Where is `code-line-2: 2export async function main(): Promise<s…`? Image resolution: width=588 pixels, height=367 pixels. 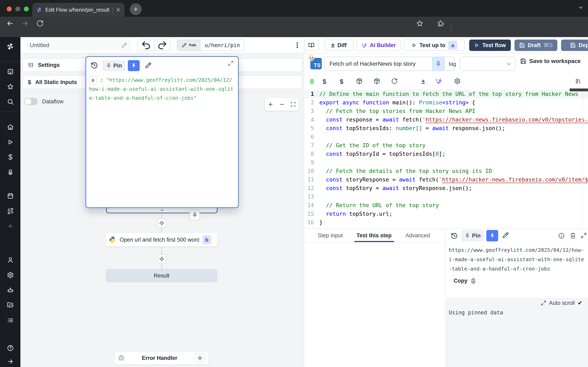
code-line-2: 2export async function main(): Promise<s… is located at coordinates (446, 102).